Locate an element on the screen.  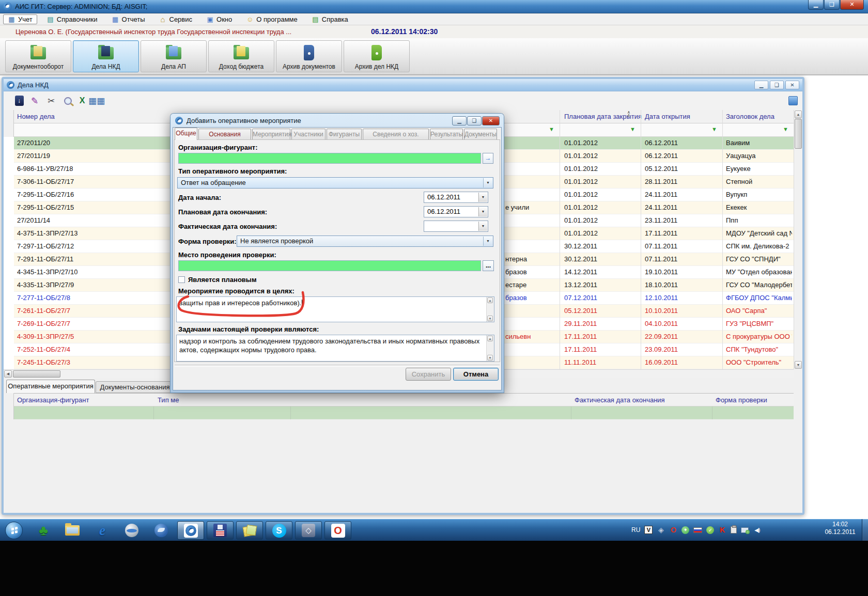
menu-item-spravochniki: Справочники is located at coordinates (72, 20).